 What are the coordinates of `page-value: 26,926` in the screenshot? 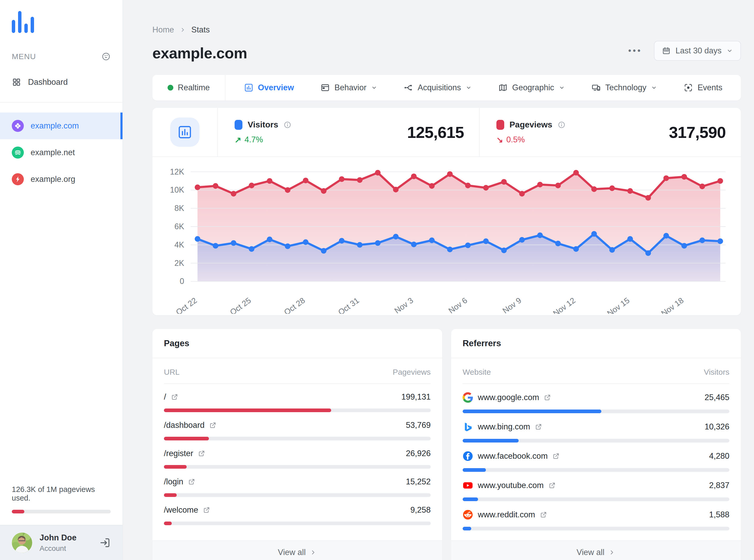 It's located at (418, 454).